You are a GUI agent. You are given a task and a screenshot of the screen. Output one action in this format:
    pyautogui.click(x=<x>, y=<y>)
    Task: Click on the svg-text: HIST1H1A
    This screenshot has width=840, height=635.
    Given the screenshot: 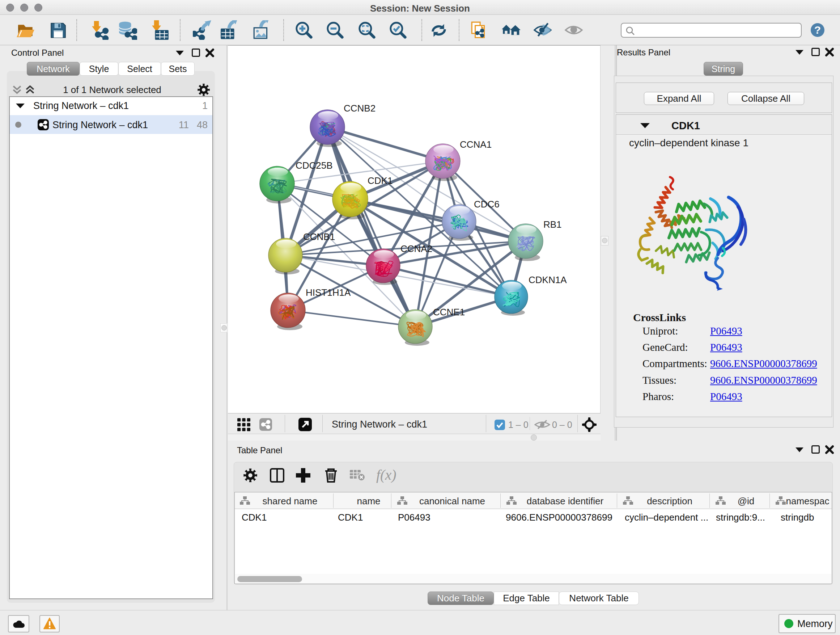 What is the action you would take?
    pyautogui.click(x=328, y=293)
    